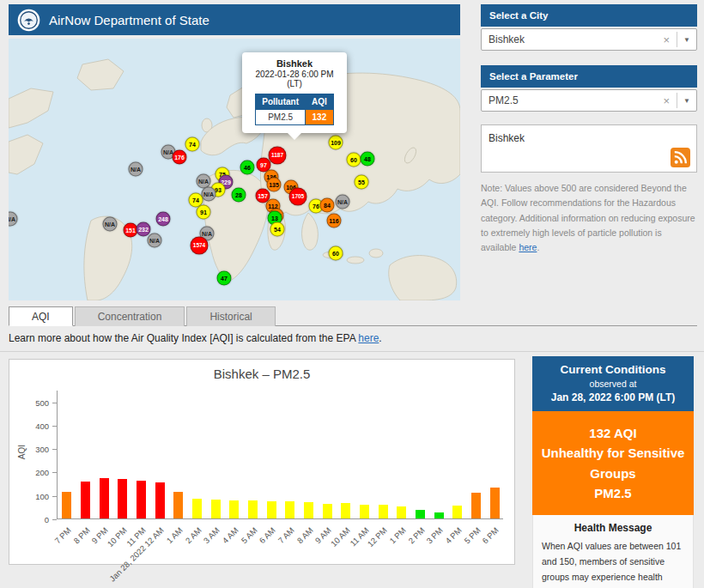 This screenshot has height=588, width=704. What do you see at coordinates (280, 455) in the screenshot?
I see `chart-plot` at bounding box center [280, 455].